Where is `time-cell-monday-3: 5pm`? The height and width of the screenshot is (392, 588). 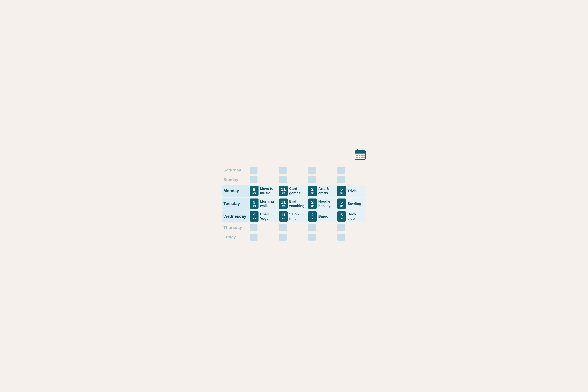 time-cell-monday-3: 5pm is located at coordinates (342, 191).